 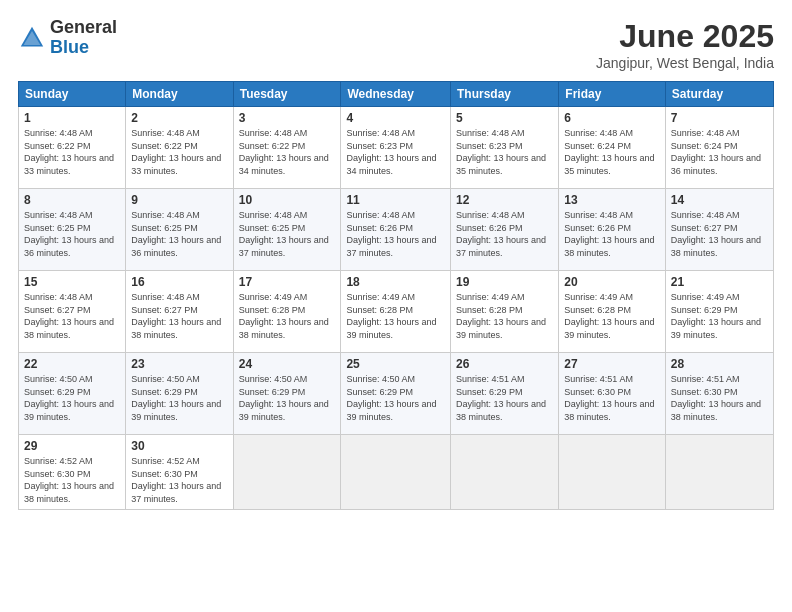 I want to click on table-row: 1 Sunrise: 4:48 AMSunset: 6:22 PMDayligh…, so click(x=72, y=148).